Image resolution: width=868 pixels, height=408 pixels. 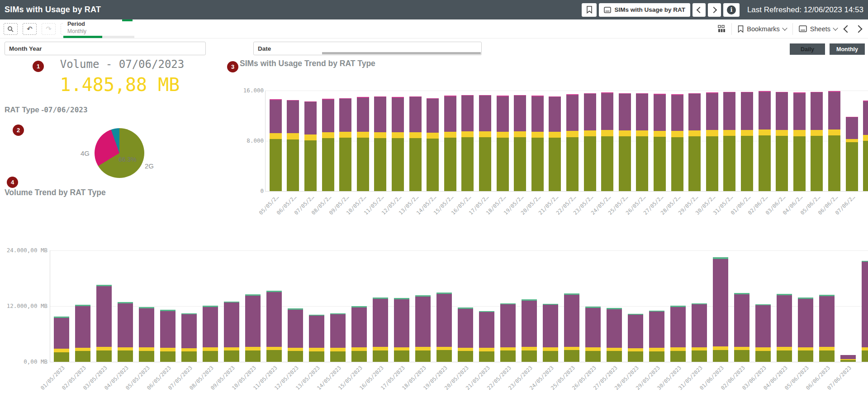 What do you see at coordinates (49, 29) in the screenshot?
I see `redo-selection-button: ↷` at bounding box center [49, 29].